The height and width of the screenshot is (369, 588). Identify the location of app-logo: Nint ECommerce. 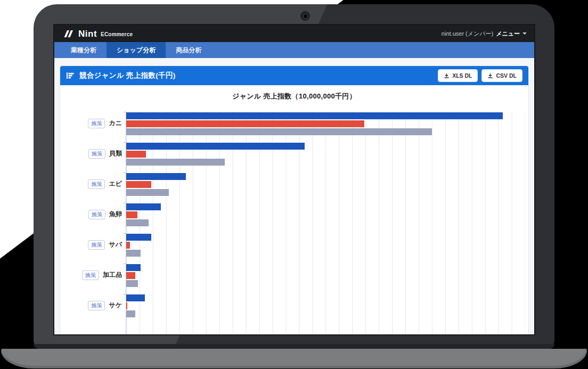
(97, 34).